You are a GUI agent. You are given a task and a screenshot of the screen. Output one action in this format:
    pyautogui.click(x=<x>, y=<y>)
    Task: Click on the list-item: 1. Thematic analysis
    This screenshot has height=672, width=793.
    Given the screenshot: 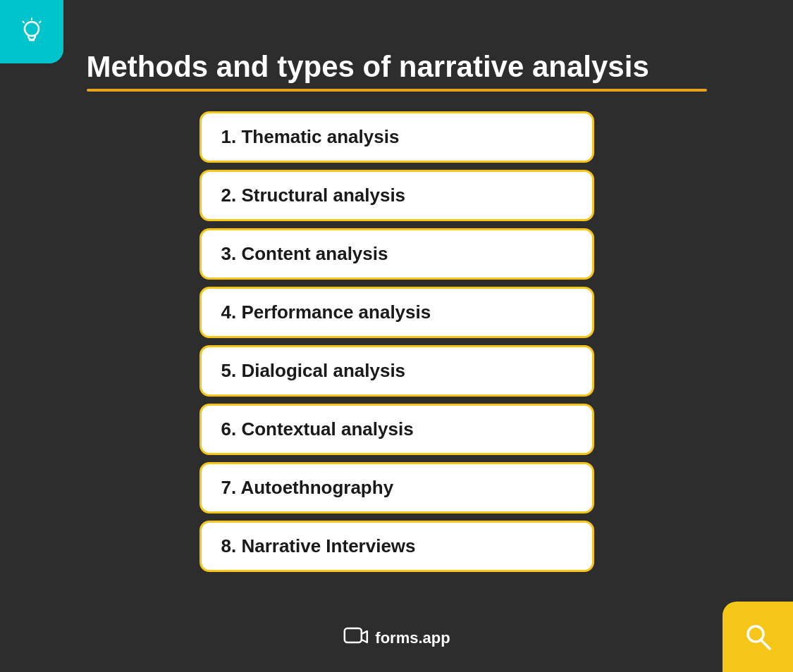 What is the action you would take?
    pyautogui.click(x=397, y=137)
    